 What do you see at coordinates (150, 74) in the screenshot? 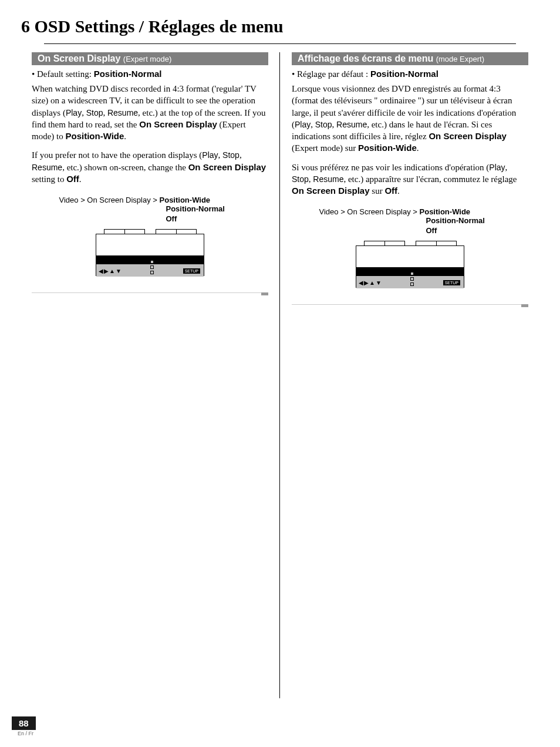
I see `default-setting-en: • Default setting: Position-Normal` at bounding box center [150, 74].